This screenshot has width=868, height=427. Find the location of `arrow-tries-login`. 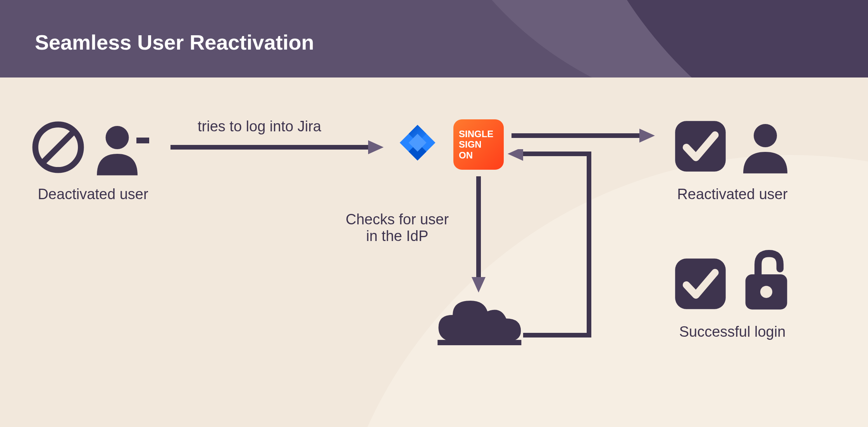

arrow-tries-login is located at coordinates (277, 147).